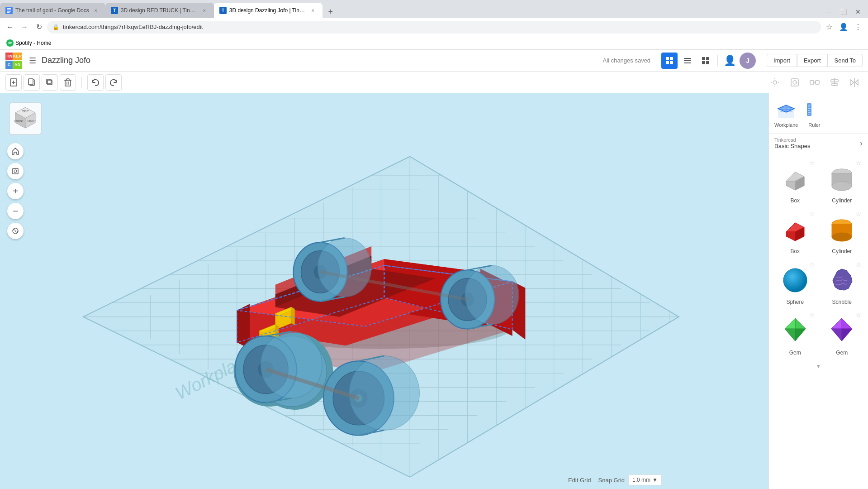 The image size is (868, 489). What do you see at coordinates (25, 119) in the screenshot?
I see `view-cube: TOP FRONT RIGHT` at bounding box center [25, 119].